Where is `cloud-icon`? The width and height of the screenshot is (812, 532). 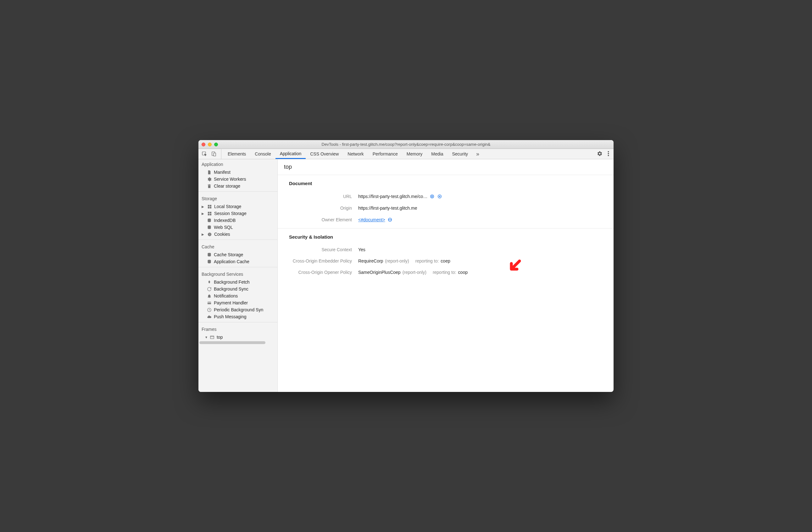 cloud-icon is located at coordinates (209, 317).